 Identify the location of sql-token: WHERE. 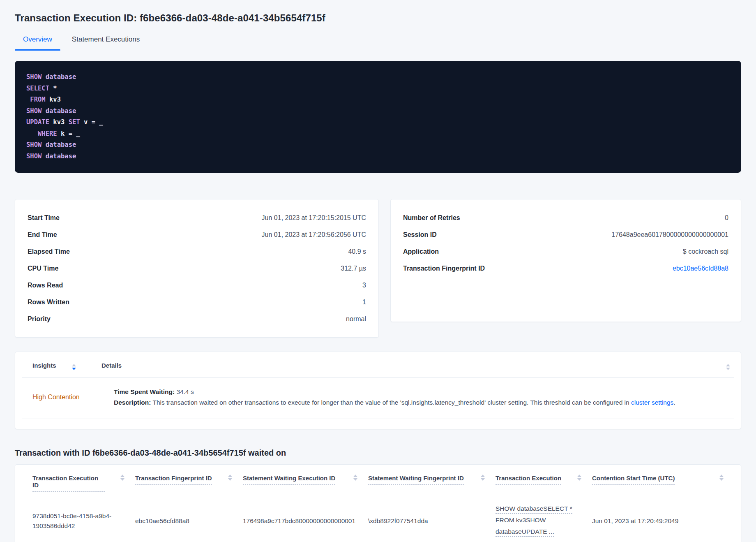
(48, 134).